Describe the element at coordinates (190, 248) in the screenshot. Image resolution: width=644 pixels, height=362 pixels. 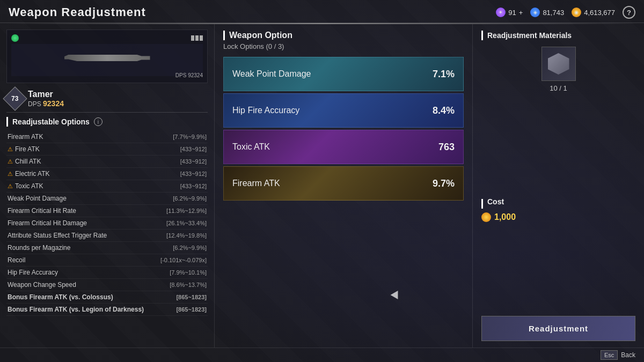
I see `option-range-magazine: [6.2%~9.9%]` at that location.